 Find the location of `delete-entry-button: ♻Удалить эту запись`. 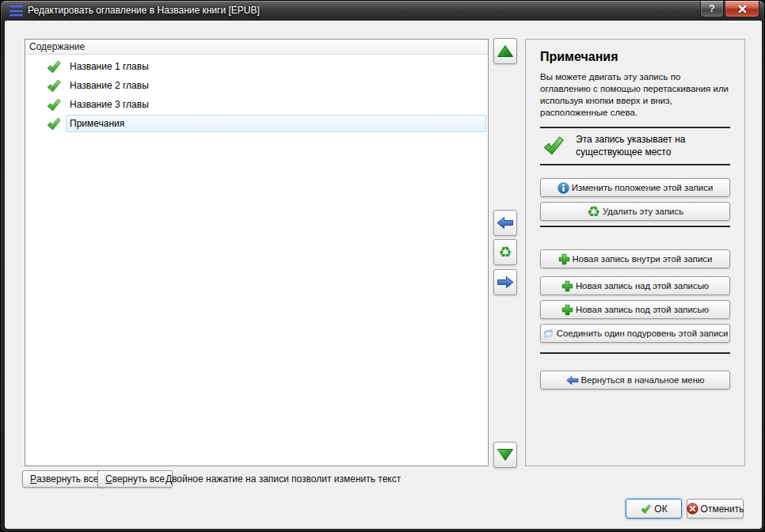

delete-entry-button: ♻Удалить эту запись is located at coordinates (635, 211).